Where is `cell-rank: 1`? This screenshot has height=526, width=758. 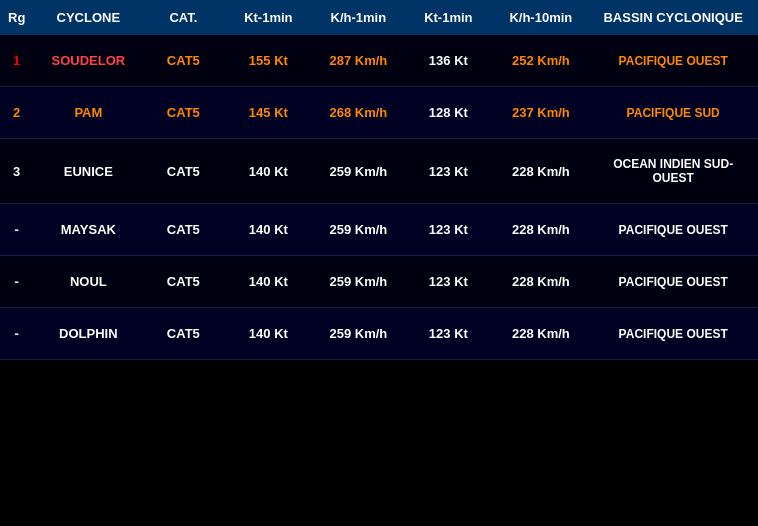
cell-rank: 1 is located at coordinates (16, 61).